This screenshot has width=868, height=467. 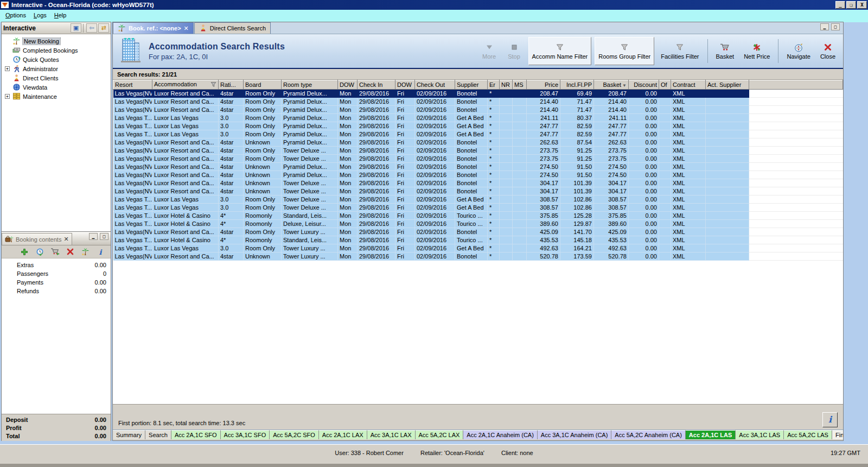 I want to click on result-tab-acc-2a-1c-anaheim-ca: Acc 2A,1C Anaheim (CA), so click(x=500, y=434).